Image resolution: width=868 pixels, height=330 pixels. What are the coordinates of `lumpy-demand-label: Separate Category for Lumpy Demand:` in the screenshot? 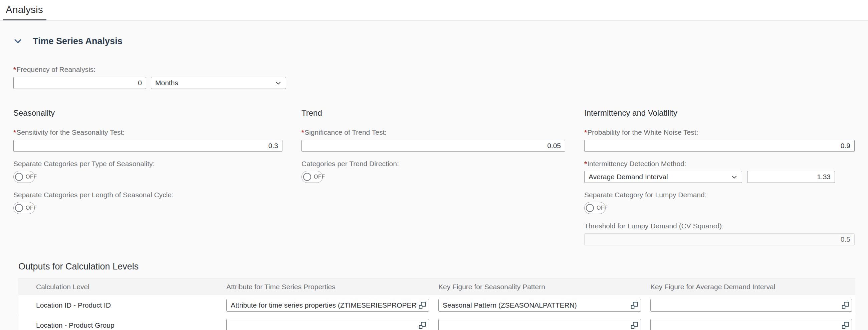 It's located at (719, 195).